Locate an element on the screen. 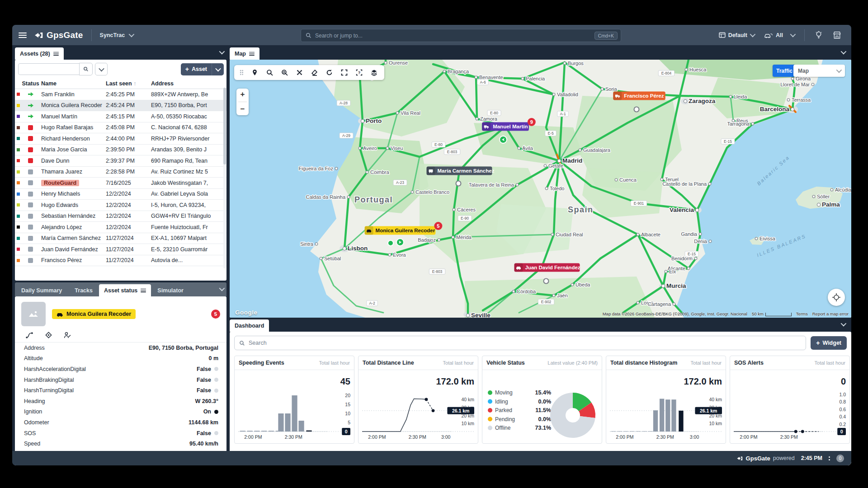 The image size is (868, 488). offline-icon is located at coordinates (31, 249).